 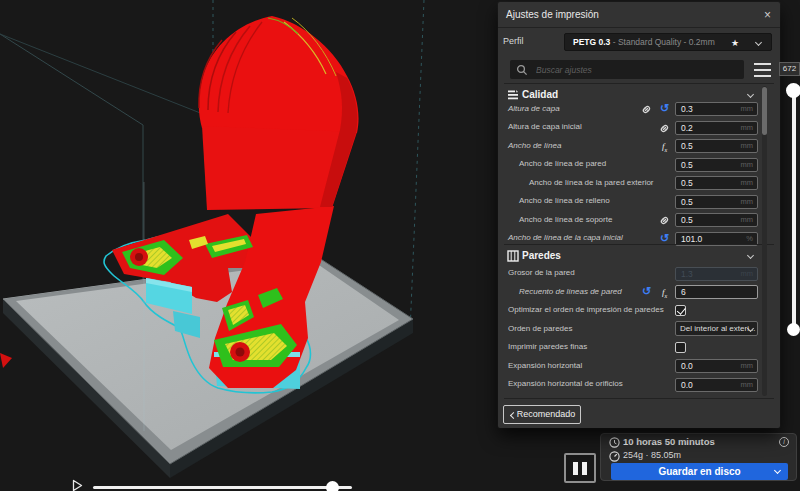 What do you see at coordinates (716, 128) in the screenshot?
I see `setting-value-field: 0.2mm` at bounding box center [716, 128].